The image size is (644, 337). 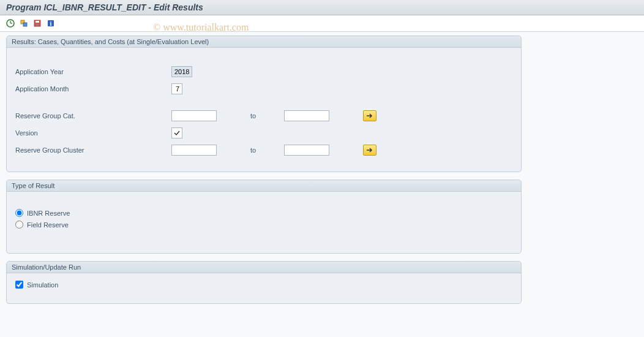 What do you see at coordinates (322, 7) in the screenshot?
I see `title-bar: Program ICL_IBNR_RESULT_EDIT - Edit Resu…` at bounding box center [322, 7].